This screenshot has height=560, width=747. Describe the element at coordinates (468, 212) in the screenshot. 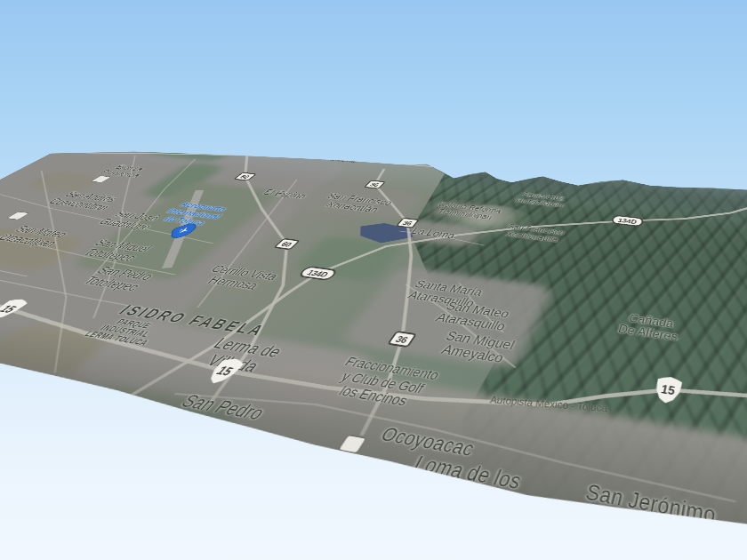

I see `place-label: Colonia Reforma Tlalmimilolpan` at that location.